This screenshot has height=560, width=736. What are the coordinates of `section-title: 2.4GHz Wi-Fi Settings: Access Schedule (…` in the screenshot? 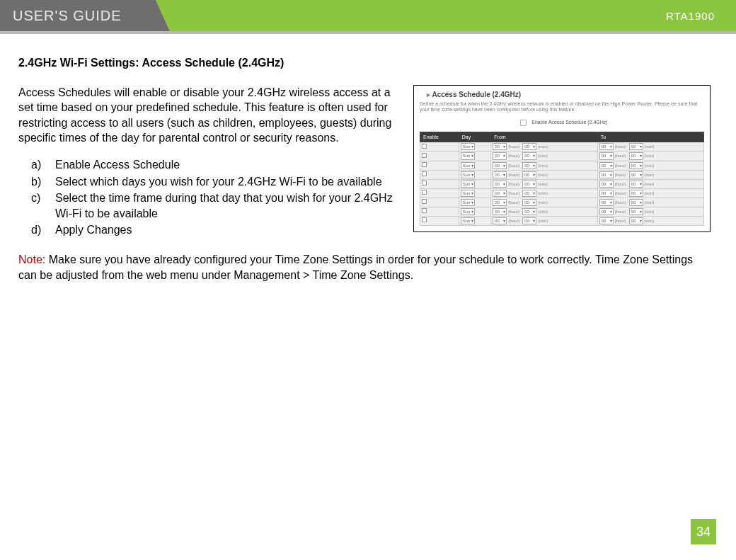 It's located at (364, 63).